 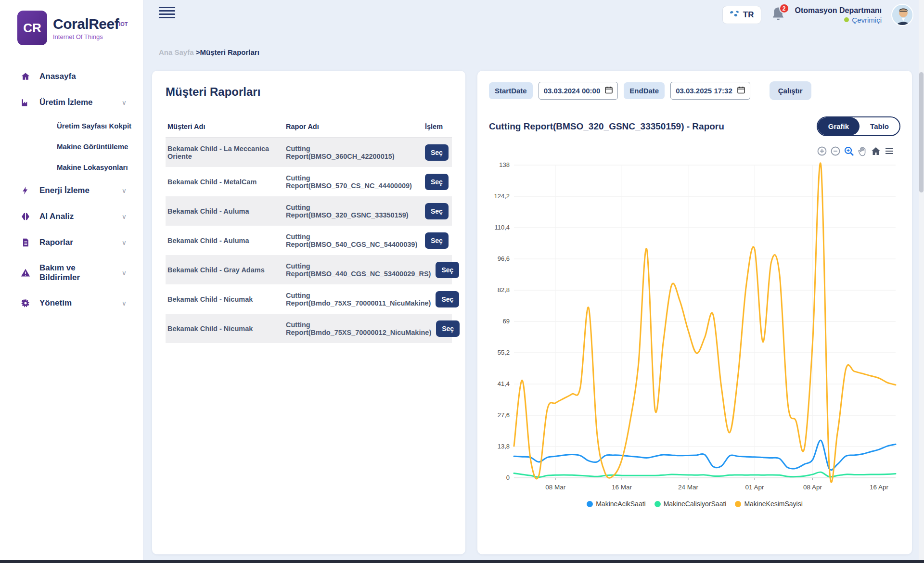 I want to click on breadcrumb-parent: Ana Sayfa, so click(x=176, y=52).